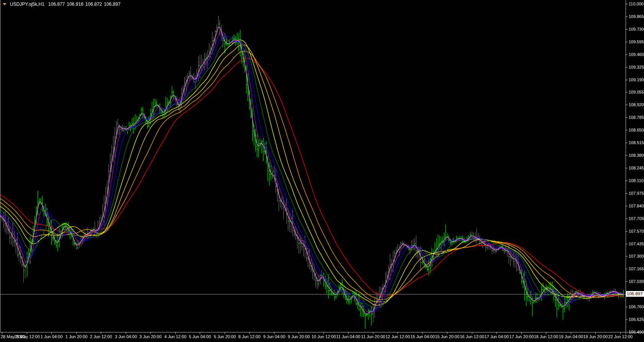  Describe the element at coordinates (27, 4) in the screenshot. I see `symbol-period-label: USDJPY.oj5k,H1` at that location.